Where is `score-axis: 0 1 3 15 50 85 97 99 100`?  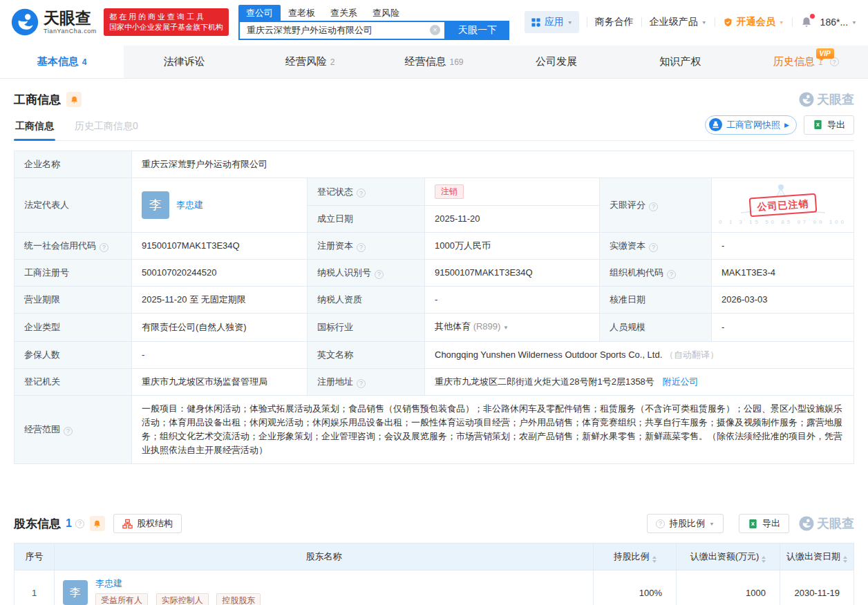
score-axis: 0 1 3 15 50 85 97 99 100 is located at coordinates (782, 224).